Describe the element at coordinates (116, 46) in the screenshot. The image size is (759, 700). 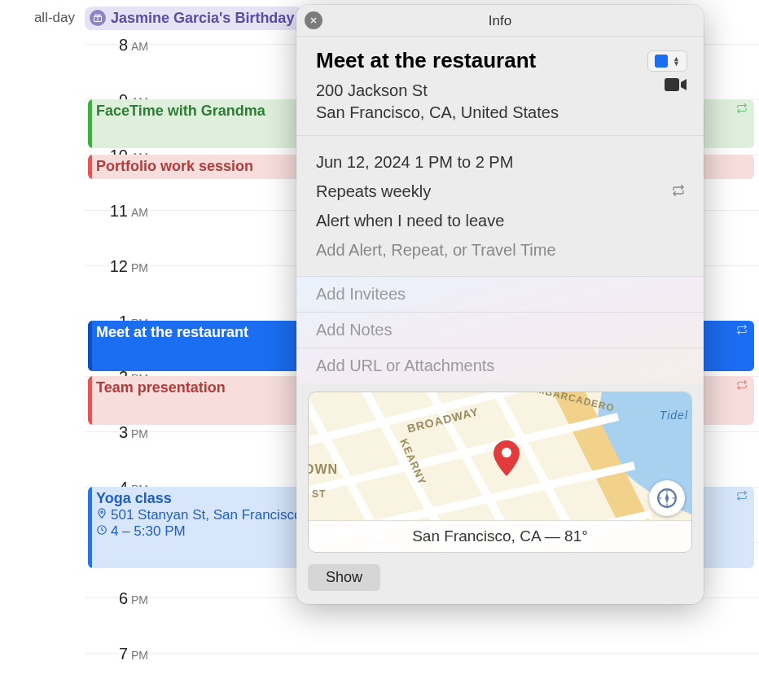
I see `hour-label: 8AM` at that location.